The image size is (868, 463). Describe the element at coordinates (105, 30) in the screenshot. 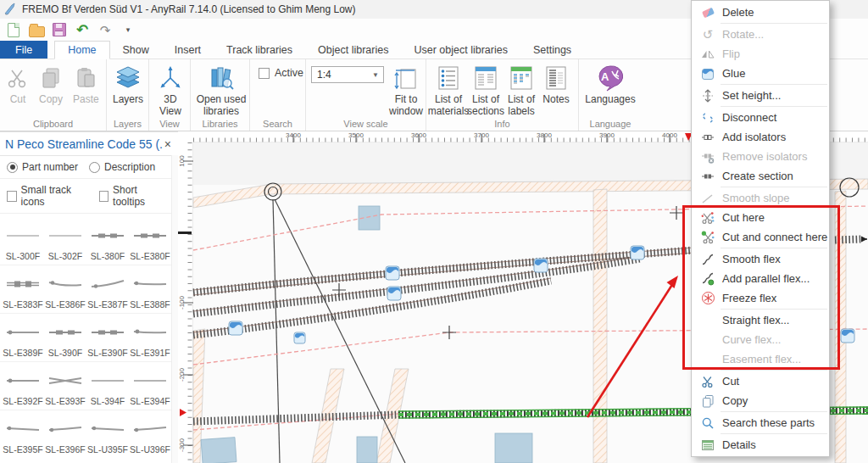

I see `redo-icon: ↷` at that location.